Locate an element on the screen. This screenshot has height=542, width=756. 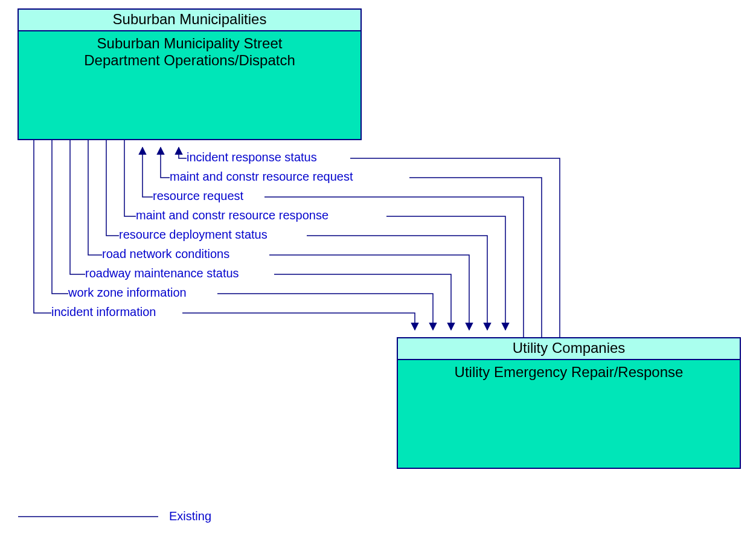
flow-label-resource-request: resource request is located at coordinates (198, 196).